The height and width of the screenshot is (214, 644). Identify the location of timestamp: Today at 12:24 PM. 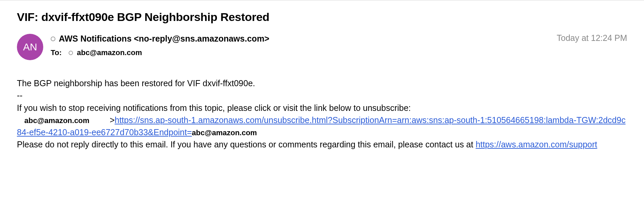
(592, 38).